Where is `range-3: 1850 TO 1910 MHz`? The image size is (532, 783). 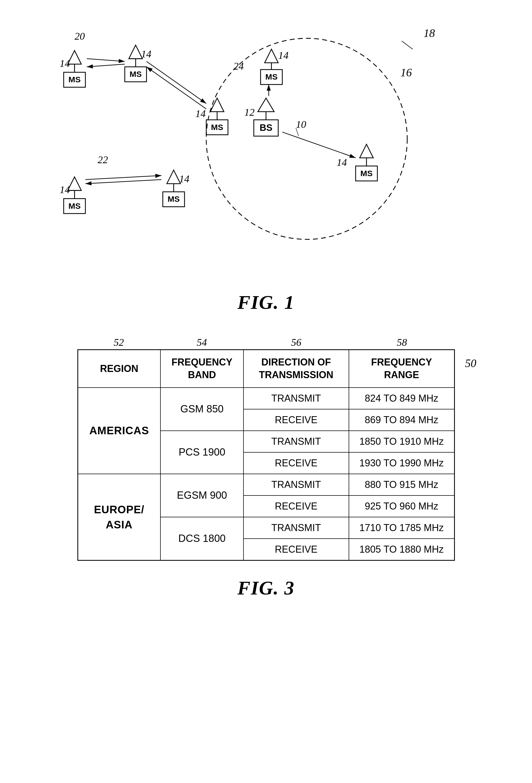
range-3: 1850 TO 1910 MHz is located at coordinates (402, 441).